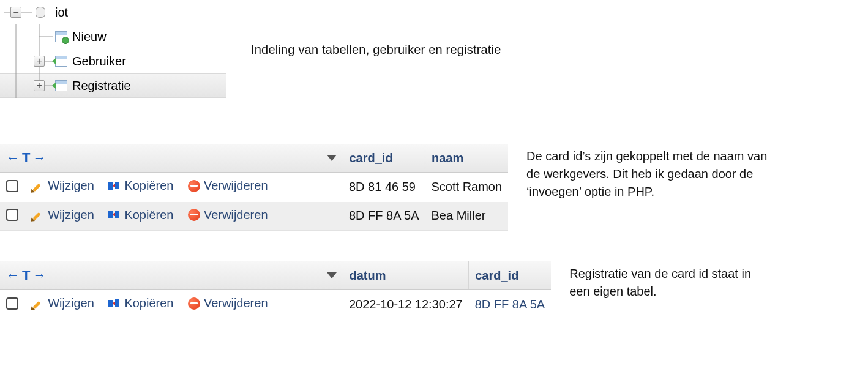 Image resolution: width=868 pixels, height=366 pixels. Describe the element at coordinates (406, 305) in the screenshot. I see `cell-datum: 2022-10-12 12:30:27` at that location.